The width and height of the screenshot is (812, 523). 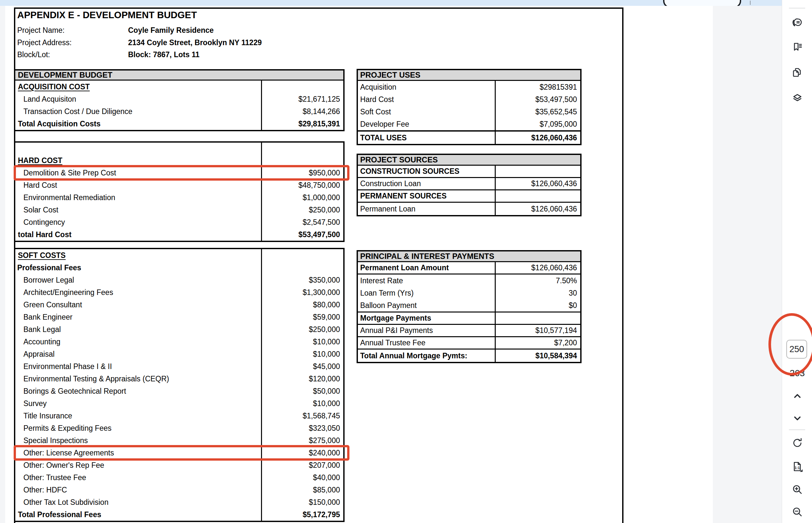 I want to click on row-label: Land Acquisiton, so click(x=139, y=99).